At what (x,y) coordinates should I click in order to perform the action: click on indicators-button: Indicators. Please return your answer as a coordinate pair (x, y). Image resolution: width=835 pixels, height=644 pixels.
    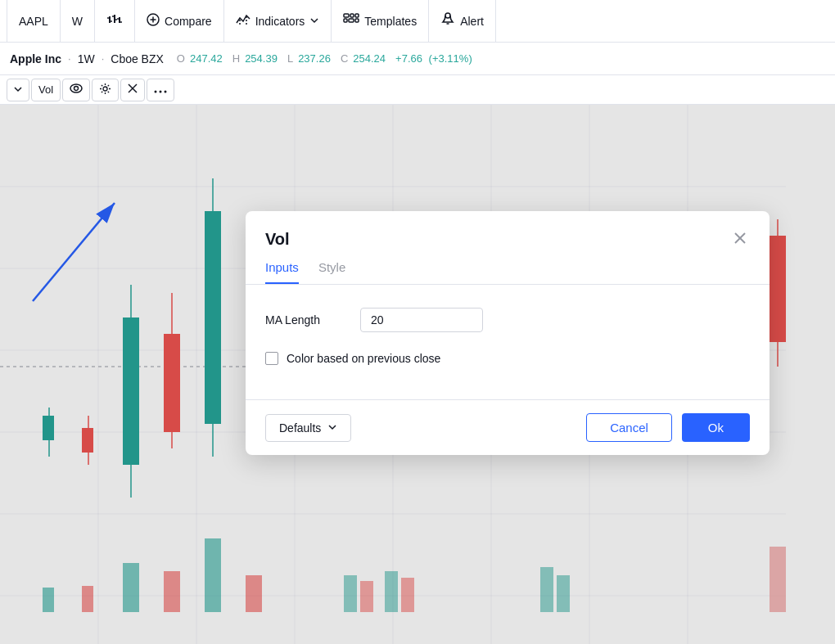
    Looking at the image, I should click on (278, 21).